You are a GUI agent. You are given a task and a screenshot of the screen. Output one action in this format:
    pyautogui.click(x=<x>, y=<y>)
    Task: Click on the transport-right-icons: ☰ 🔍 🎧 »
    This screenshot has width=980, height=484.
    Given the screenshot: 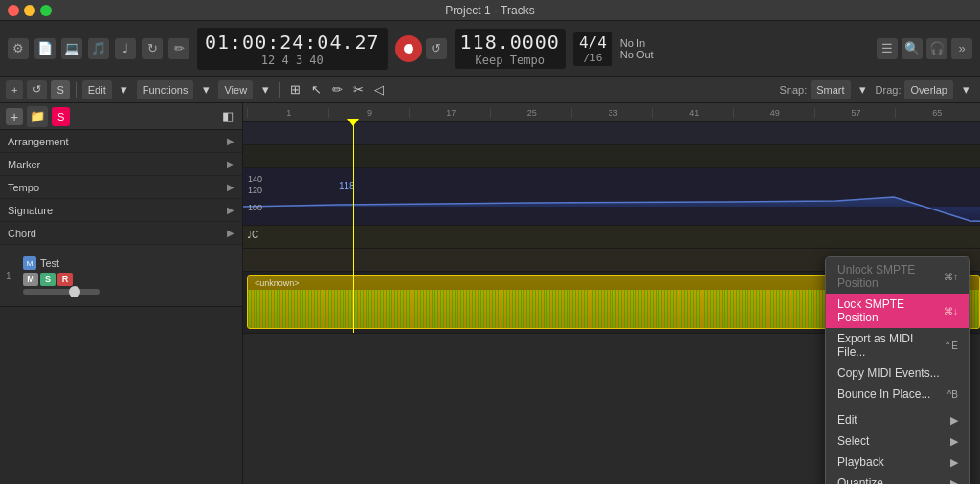 What is the action you would take?
    pyautogui.click(x=924, y=49)
    